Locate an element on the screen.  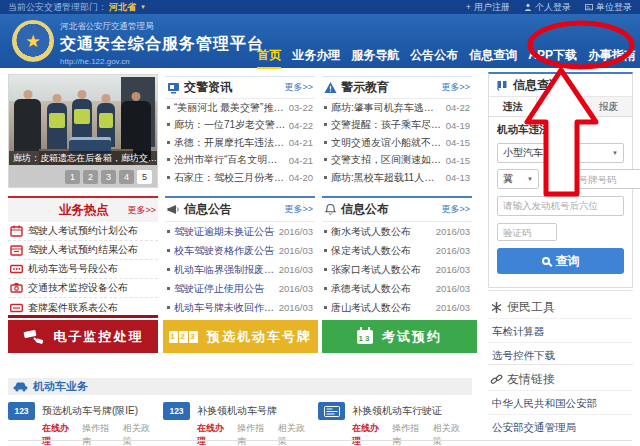
carousel-photo: 廊坊：皮箱遗忘在后备箱，廊坊交… is located at coordinates (83, 120).